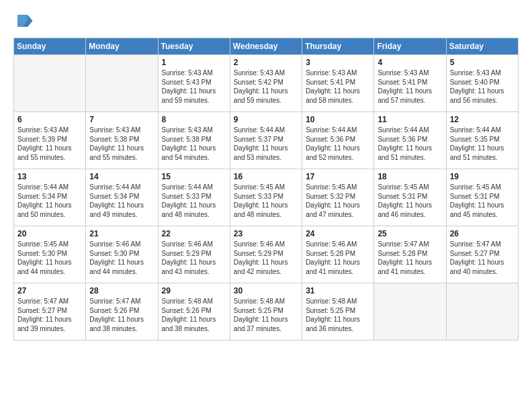 This screenshot has width=532, height=411. Describe the element at coordinates (266, 234) in the screenshot. I see `day-number: 23` at that location.